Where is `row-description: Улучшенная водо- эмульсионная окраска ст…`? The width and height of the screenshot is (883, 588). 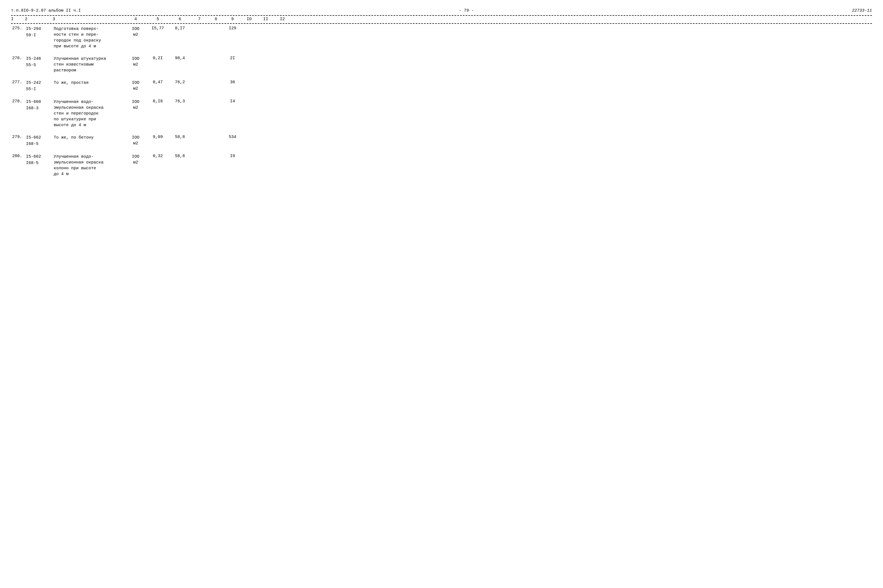
row-description: Улучшенная водо- эмульсионная окраска ст… is located at coordinates (89, 113).